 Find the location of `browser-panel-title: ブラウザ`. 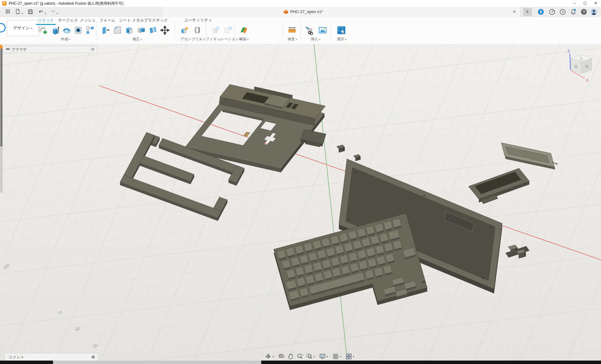

browser-panel-title: ブラウザ is located at coordinates (19, 50).